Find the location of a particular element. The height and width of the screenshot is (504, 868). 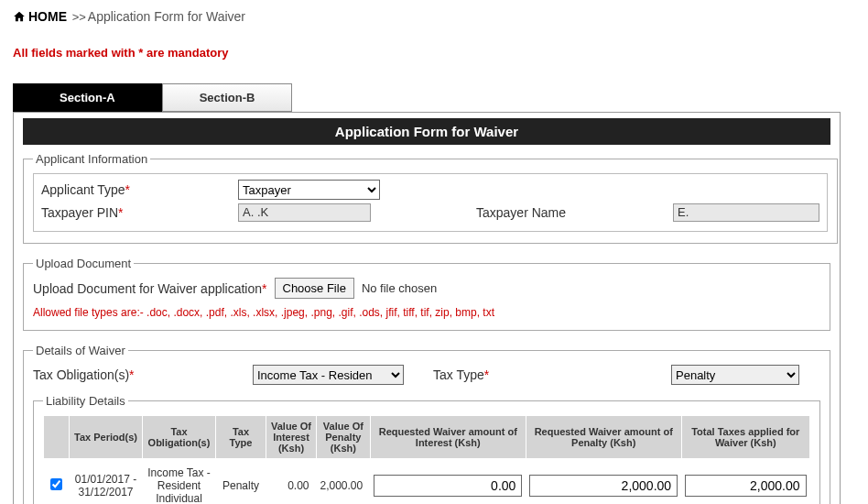

liability-legend: Liability Details is located at coordinates (86, 401).